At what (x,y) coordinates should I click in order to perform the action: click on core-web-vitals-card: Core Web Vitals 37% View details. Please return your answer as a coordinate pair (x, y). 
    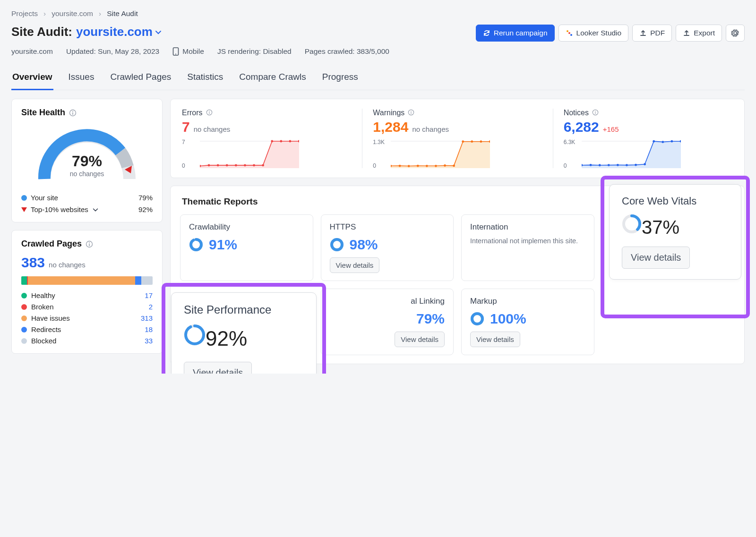
    Looking at the image, I should click on (675, 232).